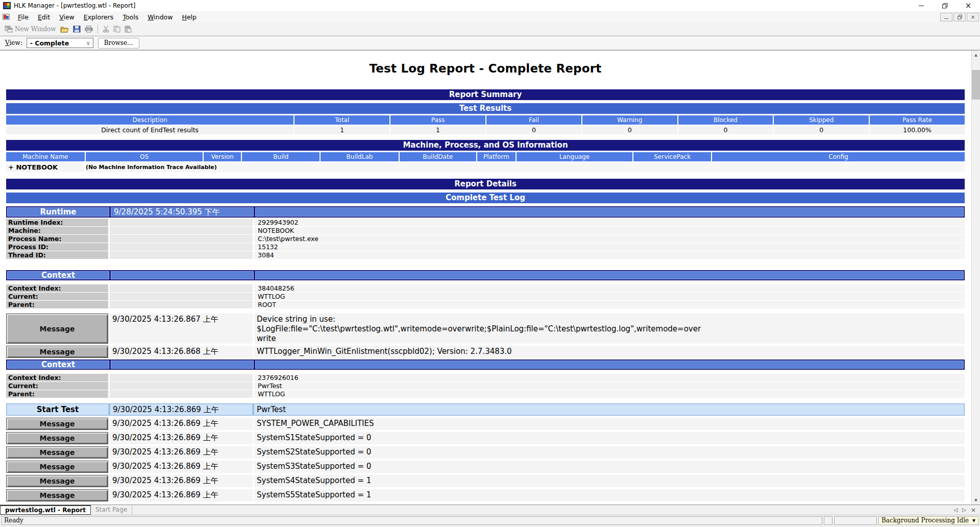 Image resolution: width=980 pixels, height=527 pixels. What do you see at coordinates (9, 29) in the screenshot?
I see `new-window-icon` at bounding box center [9, 29].